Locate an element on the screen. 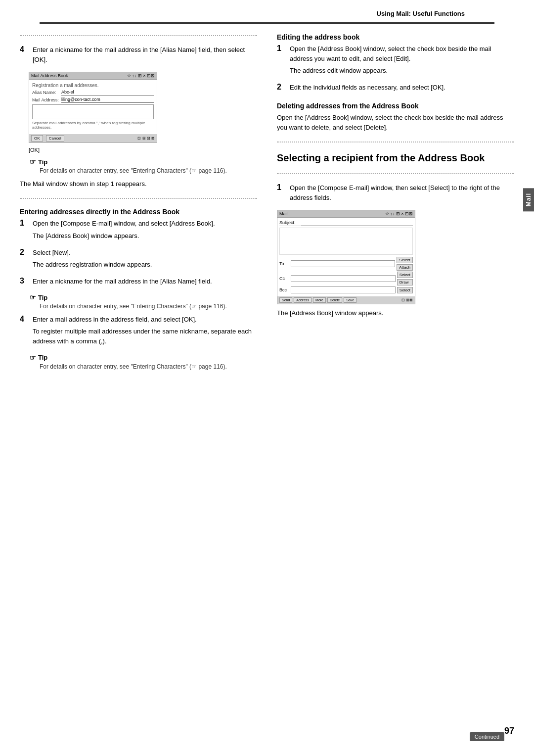 This screenshot has height=756, width=534. edit-step-1-note: The address edit window appears. is located at coordinates (402, 71).